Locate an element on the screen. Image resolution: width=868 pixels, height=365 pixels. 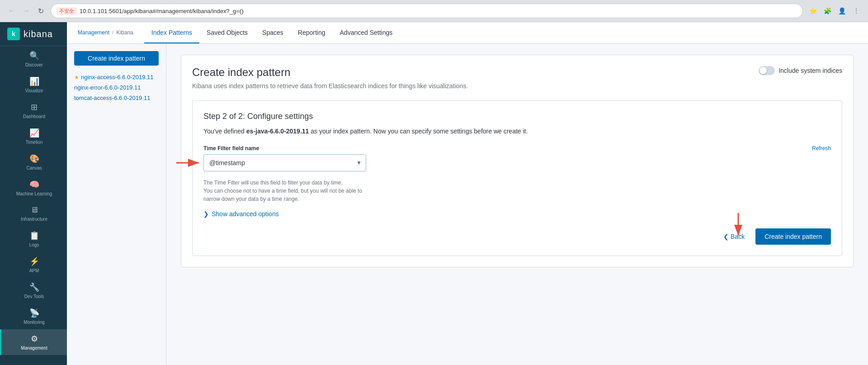
sidebar-item-logs: 📋 Logs is located at coordinates (33, 239).